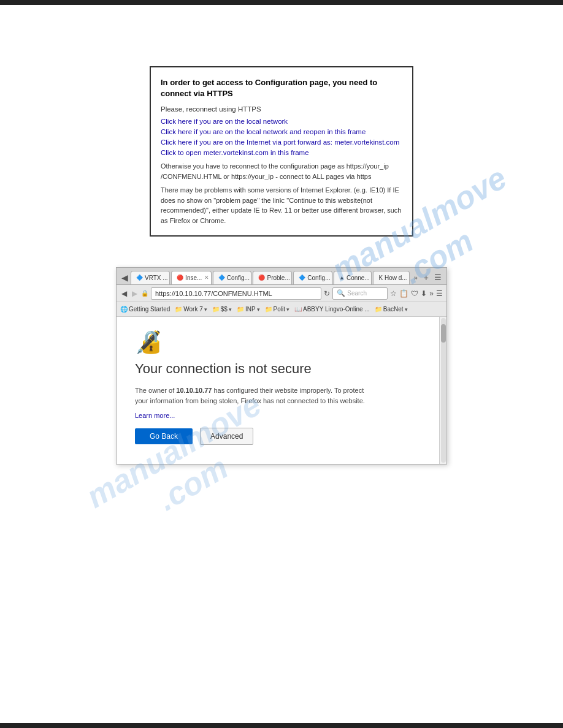 The height and width of the screenshot is (728, 563). What do you see at coordinates (193, 309) in the screenshot?
I see `bookmark-label-1: Work 7` at bounding box center [193, 309].